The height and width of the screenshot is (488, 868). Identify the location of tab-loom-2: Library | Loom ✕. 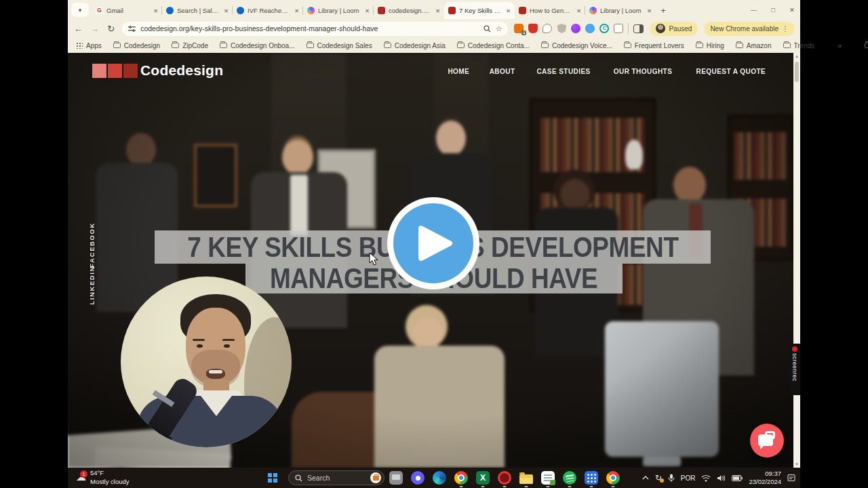
(620, 11).